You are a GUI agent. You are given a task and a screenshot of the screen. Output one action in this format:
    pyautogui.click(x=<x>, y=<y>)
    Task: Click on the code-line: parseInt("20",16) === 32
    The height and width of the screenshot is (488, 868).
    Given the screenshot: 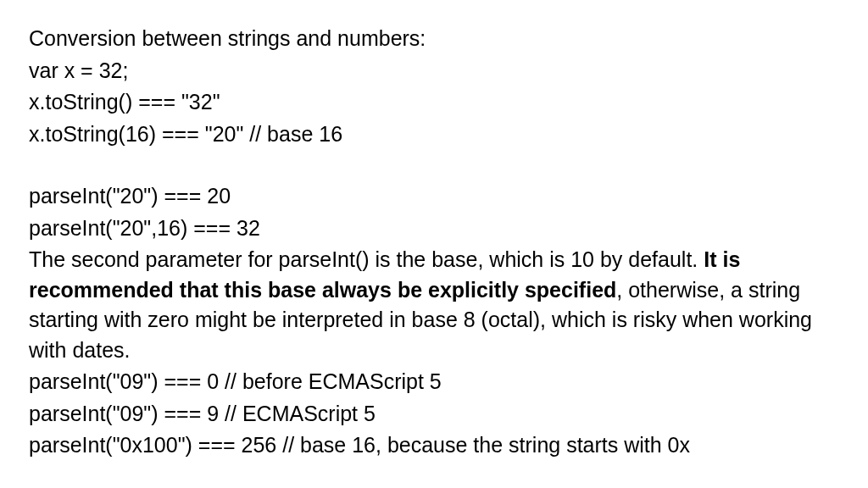 What is the action you would take?
    pyautogui.click(x=434, y=229)
    